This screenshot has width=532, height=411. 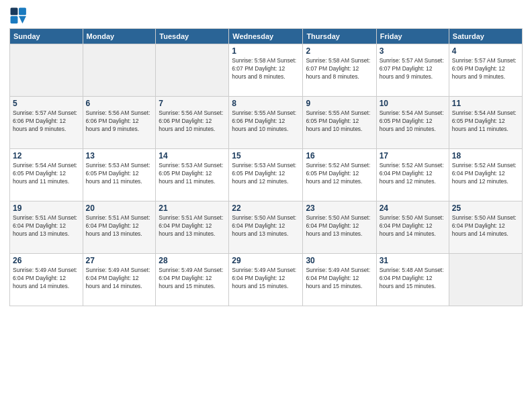 I want to click on day-number: 12, so click(x=46, y=156).